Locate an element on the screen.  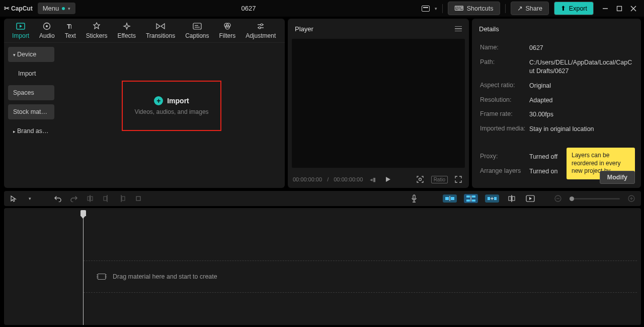
sidebar-item-stock-material: Stock mate... is located at coordinates (31, 112).